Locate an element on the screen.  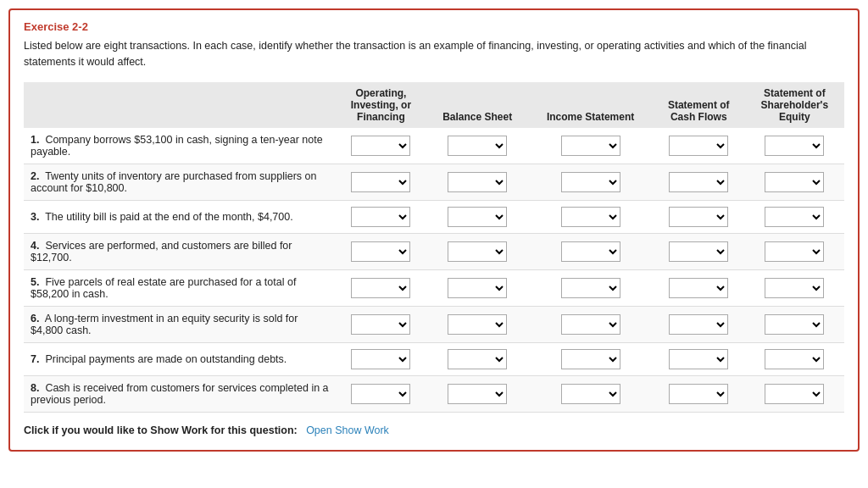
col-header-shareholders-equity: Statement of Shareholder's Equity is located at coordinates (795, 105).